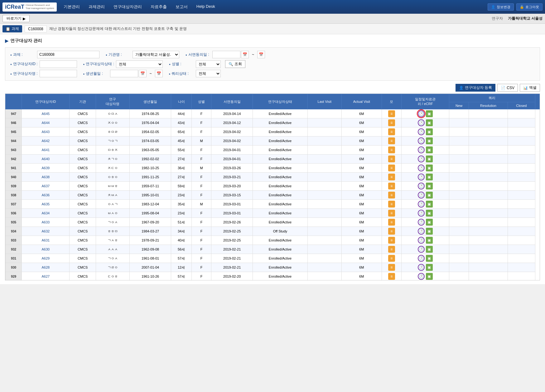 This screenshot has height=392, width=545. I want to click on institution-select: 가톨릭대학교 서울성., so click(156, 55).